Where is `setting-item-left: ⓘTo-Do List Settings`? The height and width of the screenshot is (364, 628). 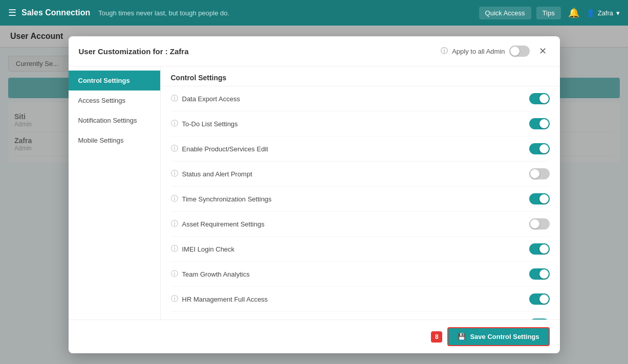
setting-item-left: ⓘTo-Do List Settings is located at coordinates (205, 124).